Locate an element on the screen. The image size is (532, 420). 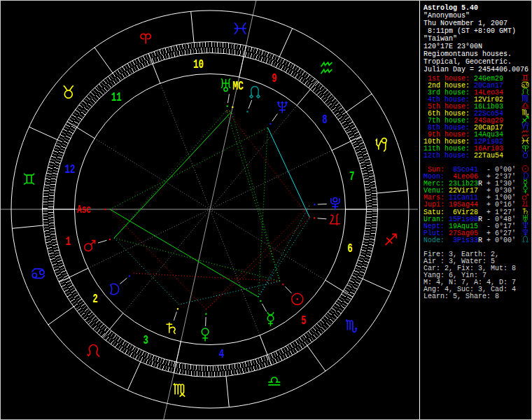
svg-text: 1 is located at coordinates (68, 242).